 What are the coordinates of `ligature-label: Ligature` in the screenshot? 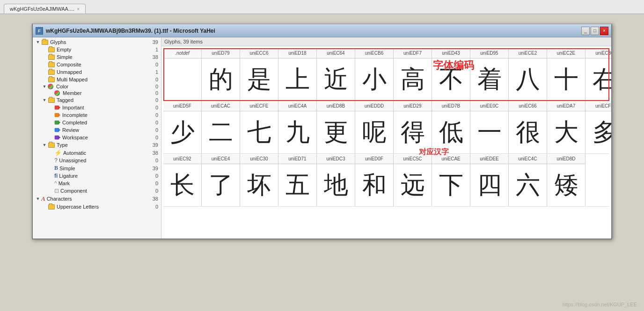 It's located at (104, 176).